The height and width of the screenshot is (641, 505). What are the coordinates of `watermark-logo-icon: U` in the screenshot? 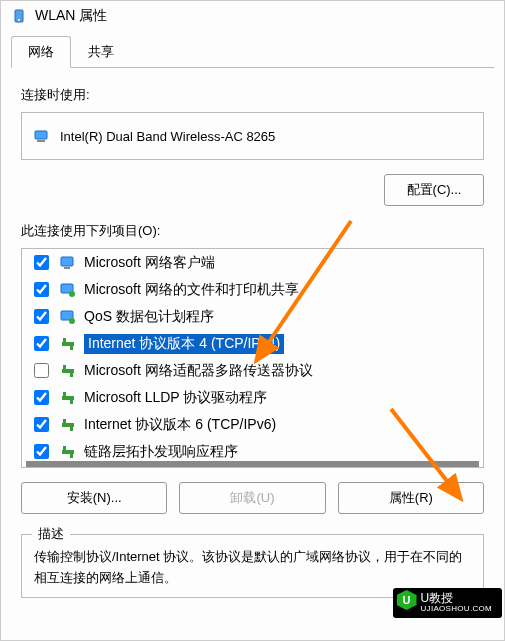 It's located at (407, 600).